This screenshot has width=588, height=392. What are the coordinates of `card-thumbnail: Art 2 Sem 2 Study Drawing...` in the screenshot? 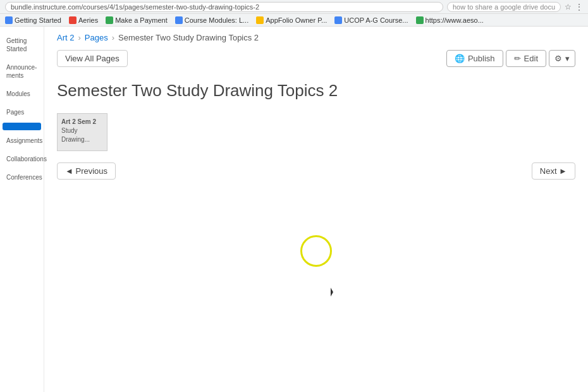 It's located at (82, 132).